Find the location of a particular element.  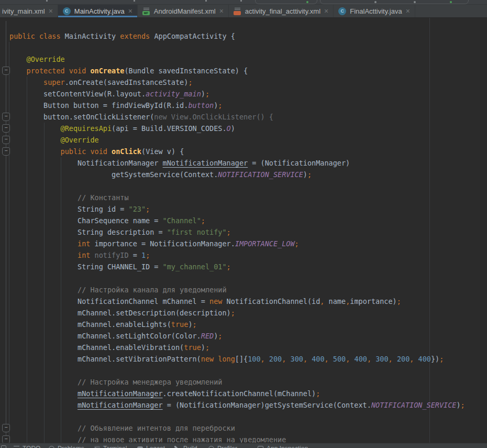

tab-bar: ivity_main.xml×CMainActivity.java×MFAndr… is located at coordinates (244, 11).